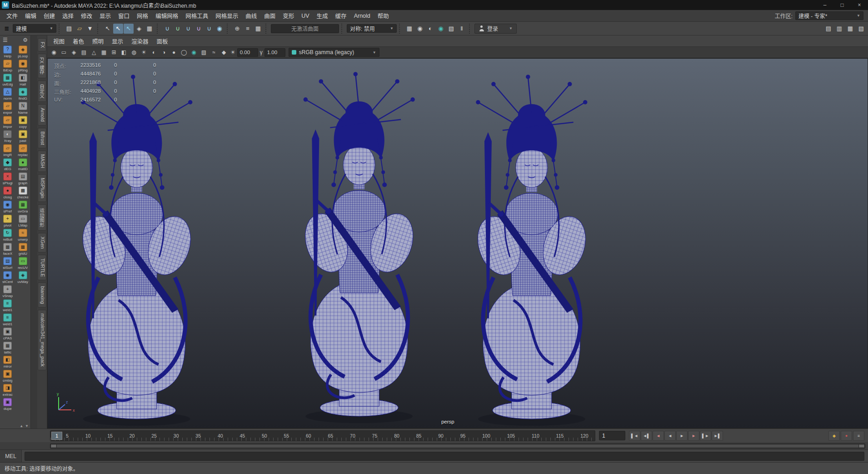 This screenshot has height=474, width=868. Describe the element at coordinates (144, 53) in the screenshot. I see `viewport-toggle-icon: ☀` at that location.